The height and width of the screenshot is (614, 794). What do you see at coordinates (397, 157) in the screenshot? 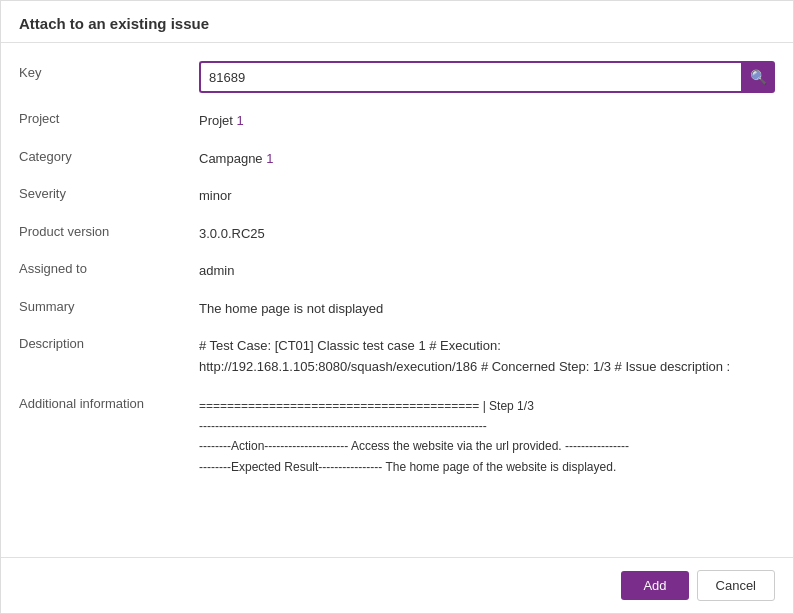
I see `category-row: Category Campagne 1` at bounding box center [397, 157].